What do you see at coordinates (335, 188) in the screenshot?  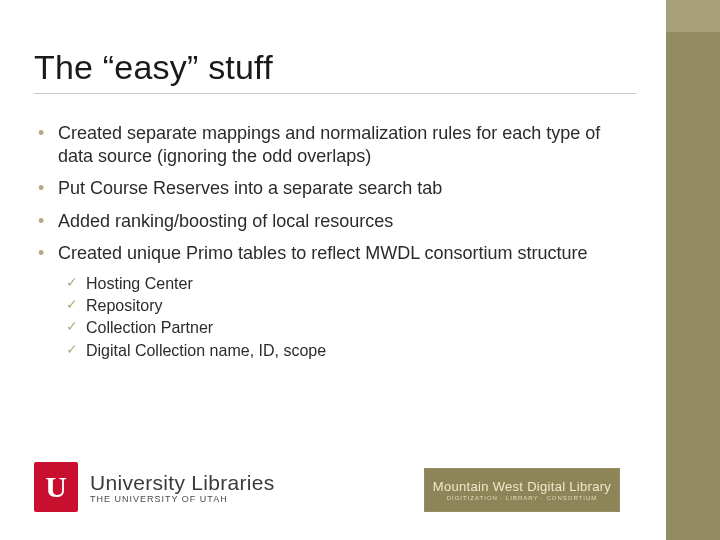 I see `bullet-item: Put Course Reserves into a separate sear…` at bounding box center [335, 188].